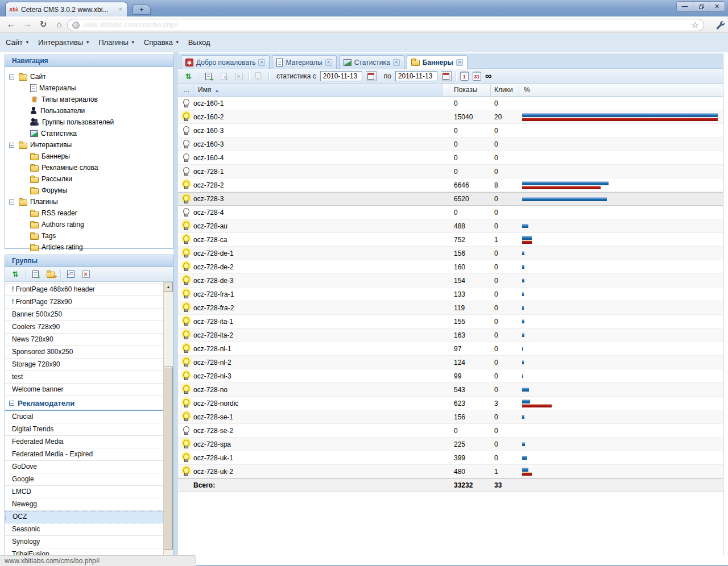  Describe the element at coordinates (89, 179) in the screenshot. I see `tree-item-рассылки: Рассылки` at that location.